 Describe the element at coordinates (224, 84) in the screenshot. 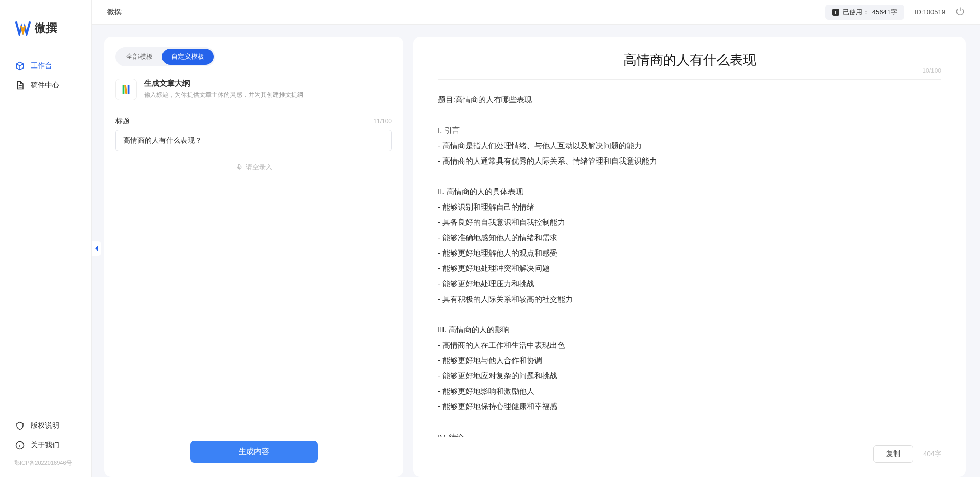

I see `template-title: 生成文章大纲` at that location.